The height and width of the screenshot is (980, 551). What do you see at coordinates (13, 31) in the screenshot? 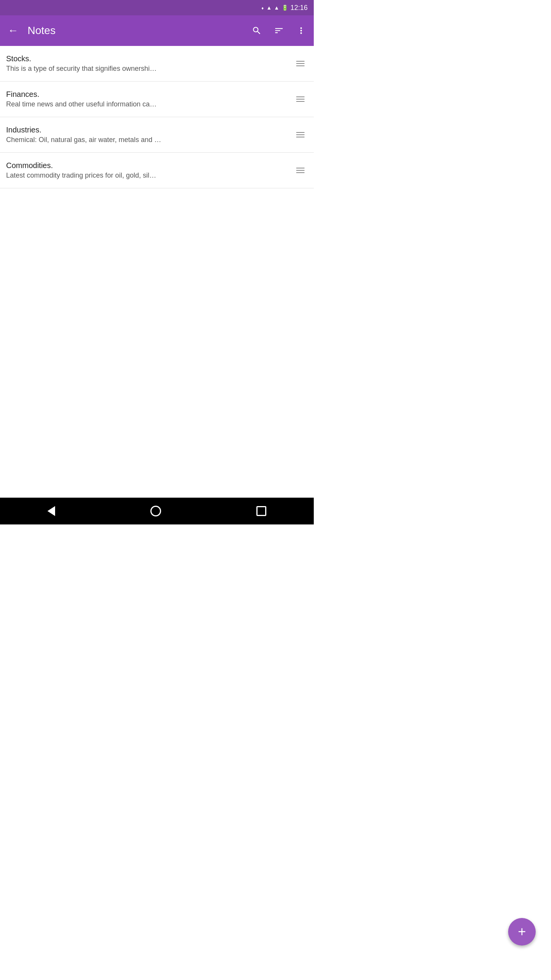
I see `back-icon: ←` at bounding box center [13, 31].